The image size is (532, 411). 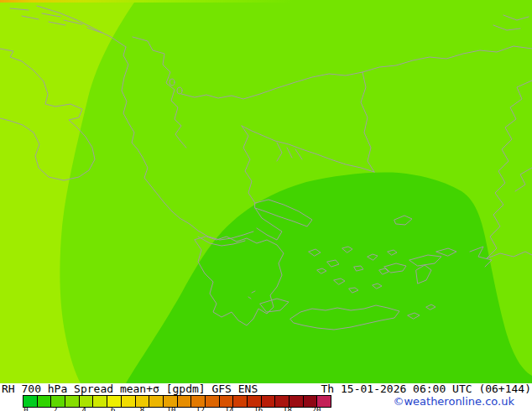 I want to click on colorbar-ticks: 02468101214161820, so click(x=177, y=409).